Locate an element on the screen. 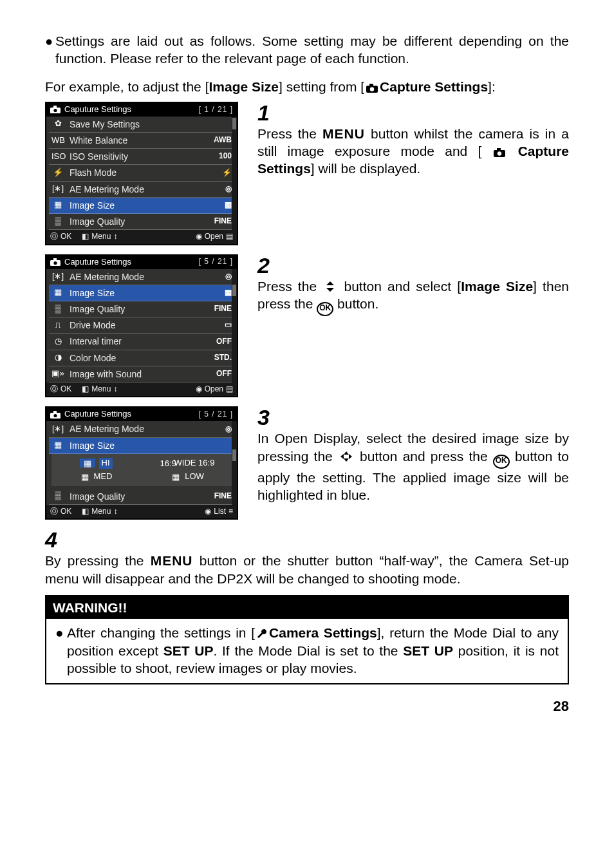 The height and width of the screenshot is (868, 614). color-icon: ◑ is located at coordinates (58, 358).